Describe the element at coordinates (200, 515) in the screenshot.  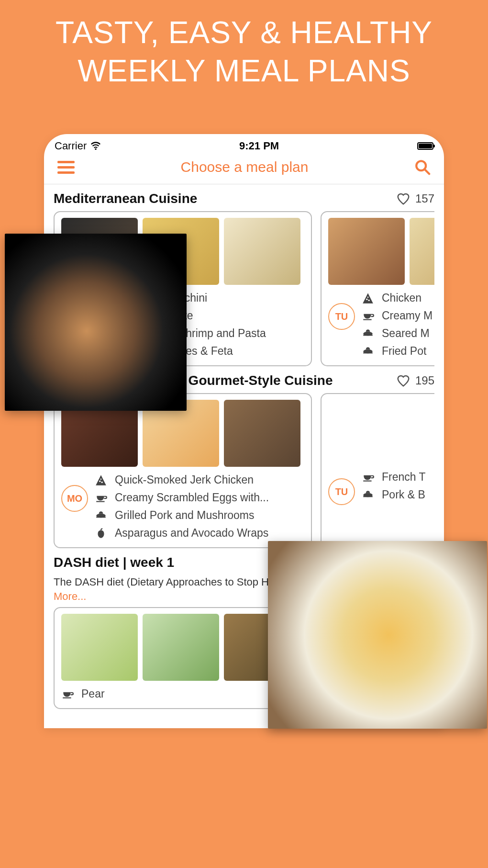
I see `meal-item: Grilled Pork and Mushrooms` at that location.